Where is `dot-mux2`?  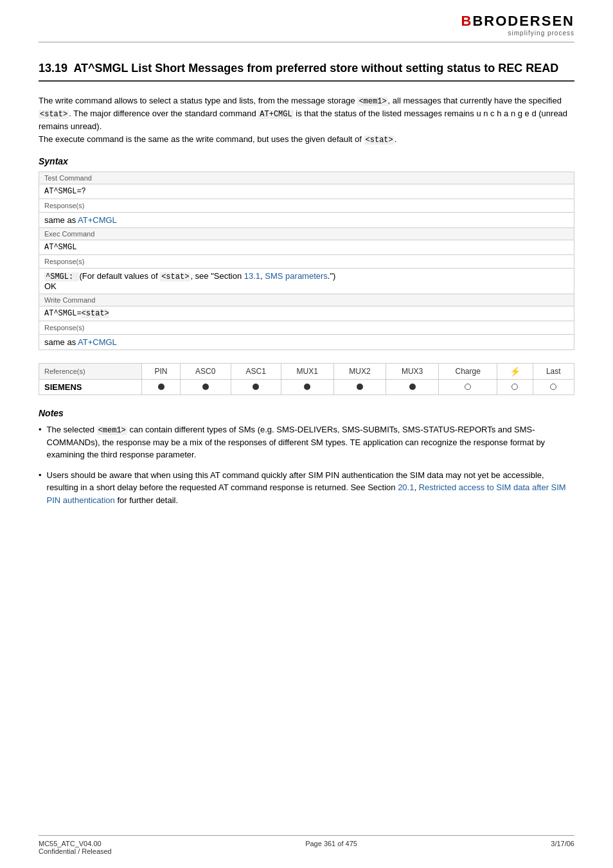
dot-mux2 is located at coordinates (360, 387).